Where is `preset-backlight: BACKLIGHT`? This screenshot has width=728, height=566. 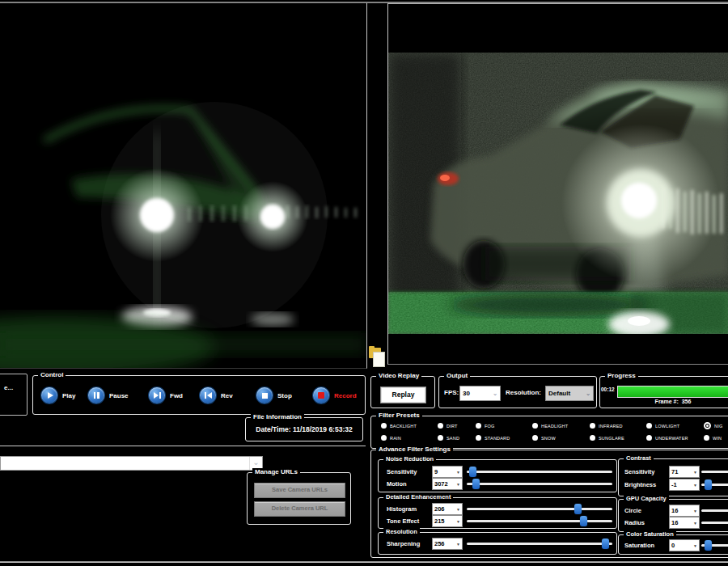 preset-backlight: BACKLIGHT is located at coordinates (399, 425).